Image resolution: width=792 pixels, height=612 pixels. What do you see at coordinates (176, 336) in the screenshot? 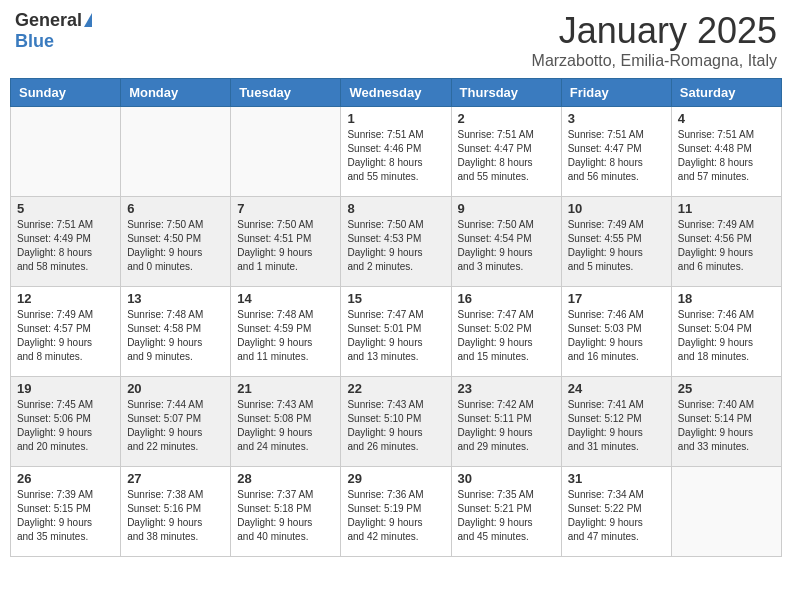
I see `day-info: Sunrise: 7:48 AM Sunset: 4:58 PM Dayligh…` at bounding box center [176, 336].